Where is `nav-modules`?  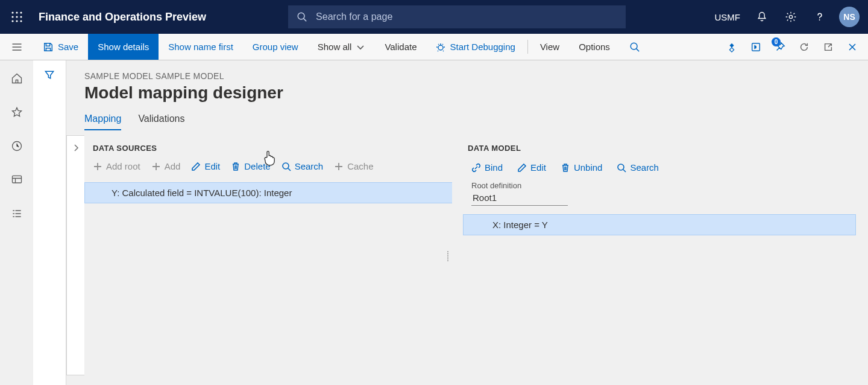
nav-modules is located at coordinates (17, 214).